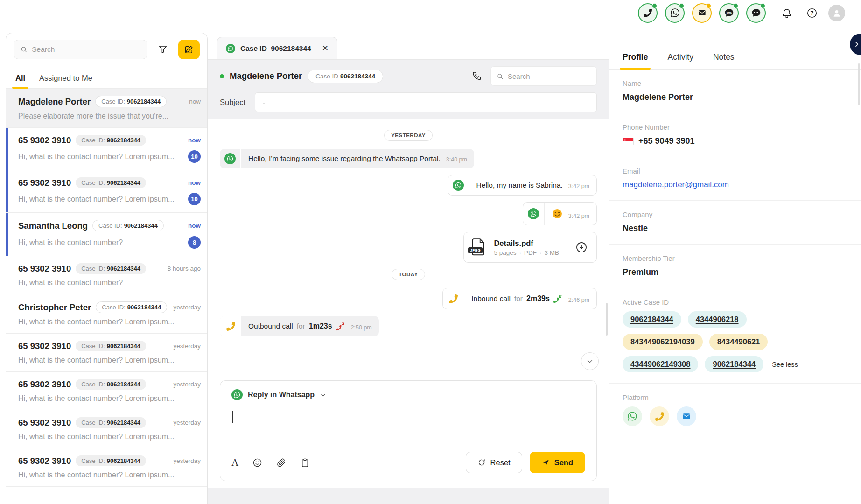  Describe the element at coordinates (7, 149) in the screenshot. I see `unread-accent-bar` at that location.